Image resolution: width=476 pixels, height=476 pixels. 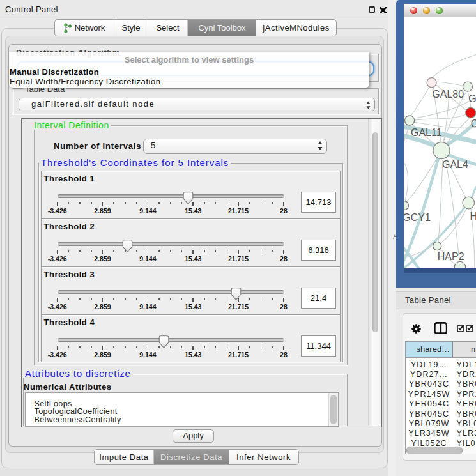 I want to click on svg-text: GCY1, so click(x=417, y=217).